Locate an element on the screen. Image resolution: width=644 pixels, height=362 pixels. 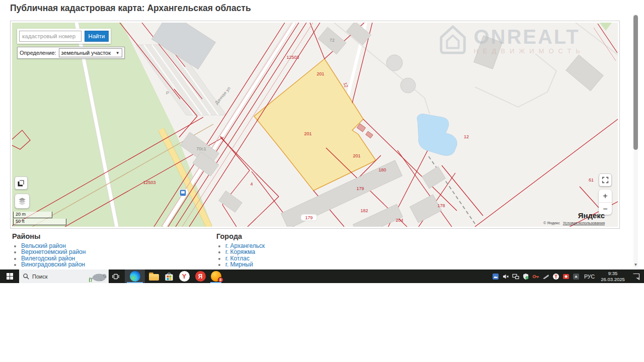
svg-text: 61 is located at coordinates (591, 180).